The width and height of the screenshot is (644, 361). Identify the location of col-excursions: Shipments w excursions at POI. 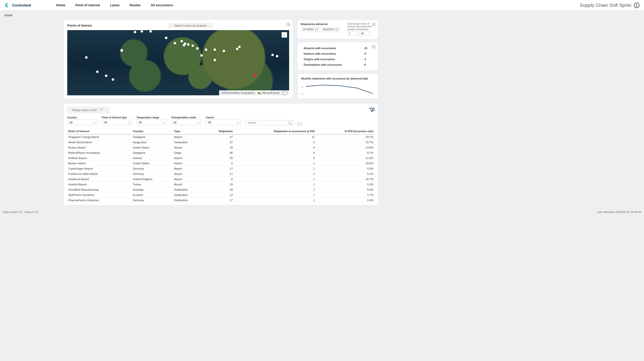
(275, 131).